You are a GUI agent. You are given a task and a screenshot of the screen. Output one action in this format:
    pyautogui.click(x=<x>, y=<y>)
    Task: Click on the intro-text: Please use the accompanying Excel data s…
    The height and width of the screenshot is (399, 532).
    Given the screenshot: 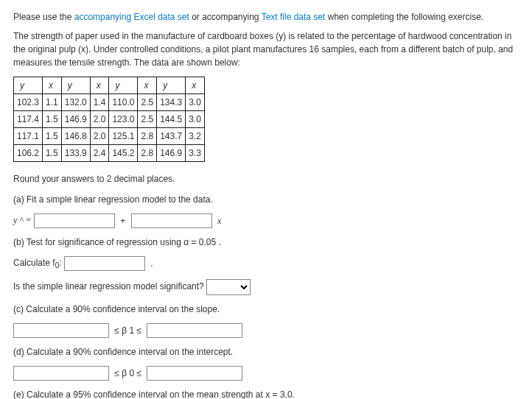 What is the action you would take?
    pyautogui.click(x=266, y=17)
    